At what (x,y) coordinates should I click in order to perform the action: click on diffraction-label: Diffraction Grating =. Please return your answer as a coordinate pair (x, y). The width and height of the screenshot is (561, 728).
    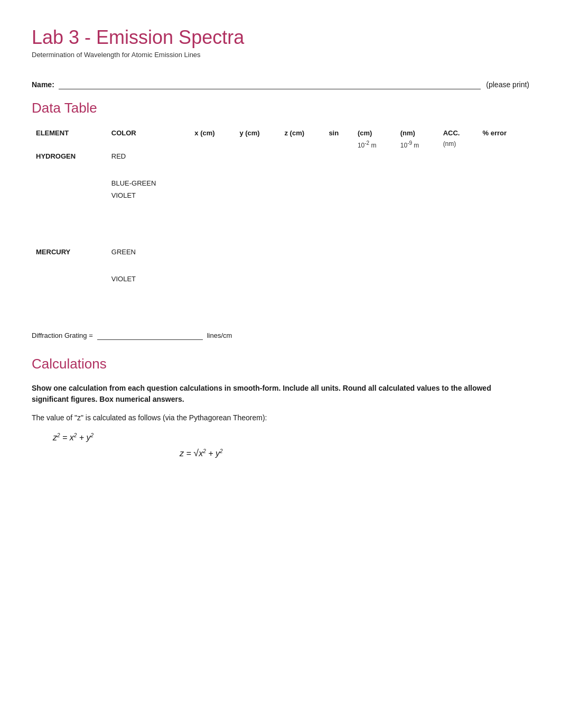
    Looking at the image, I should click on (62, 335).